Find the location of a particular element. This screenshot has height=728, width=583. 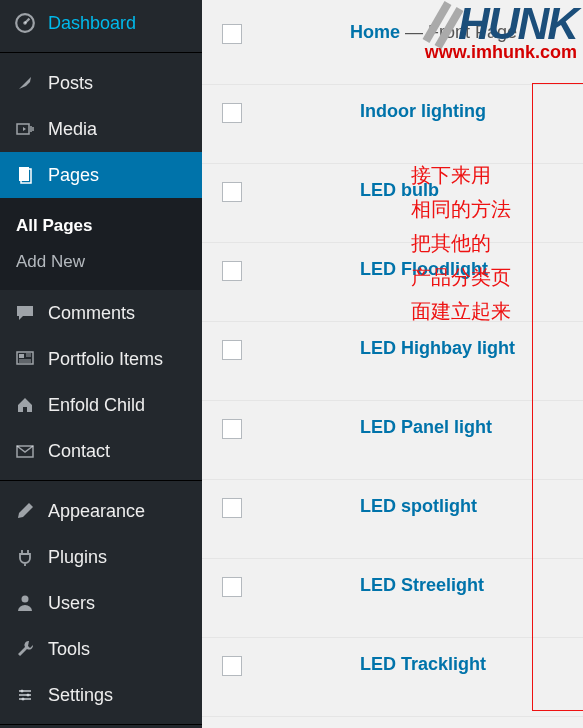

sidebar-item-posts: Posts is located at coordinates (101, 83).